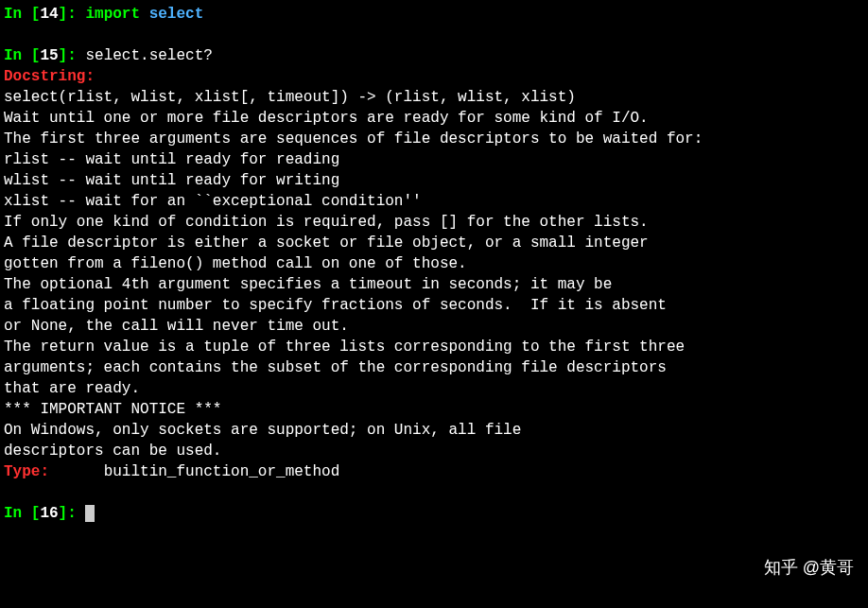 This screenshot has width=868, height=608. Describe the element at coordinates (434, 243) in the screenshot. I see `doc-line: A file descriptor is either a socket or …` at that location.